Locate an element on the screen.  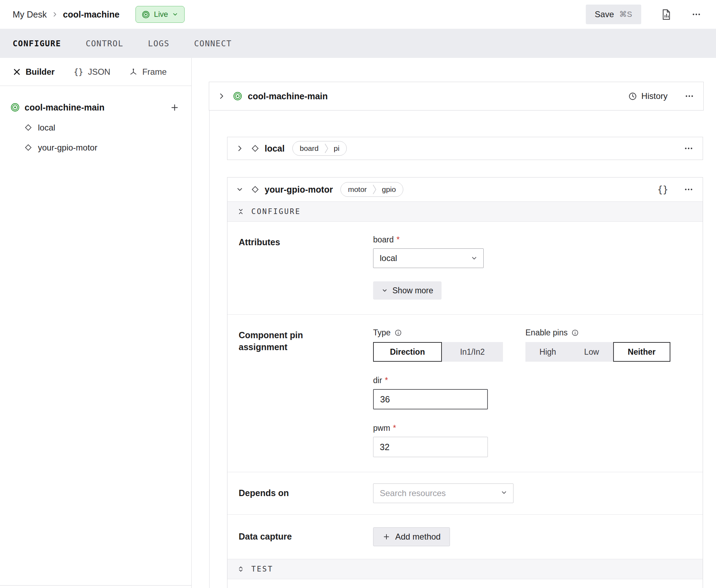
top-header: My Desk cool-machine Live Save ⌘S is located at coordinates (358, 14).